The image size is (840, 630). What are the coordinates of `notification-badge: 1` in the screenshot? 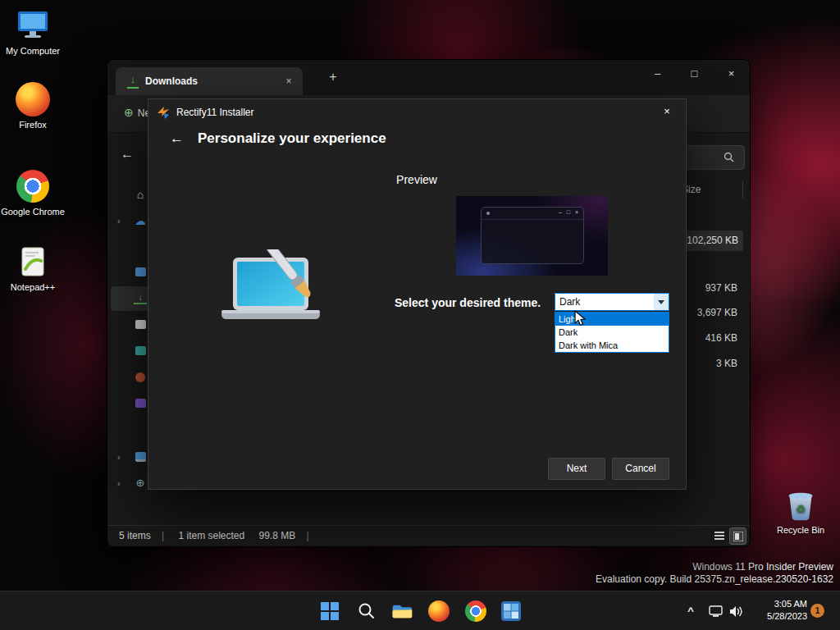 It's located at (817, 610).